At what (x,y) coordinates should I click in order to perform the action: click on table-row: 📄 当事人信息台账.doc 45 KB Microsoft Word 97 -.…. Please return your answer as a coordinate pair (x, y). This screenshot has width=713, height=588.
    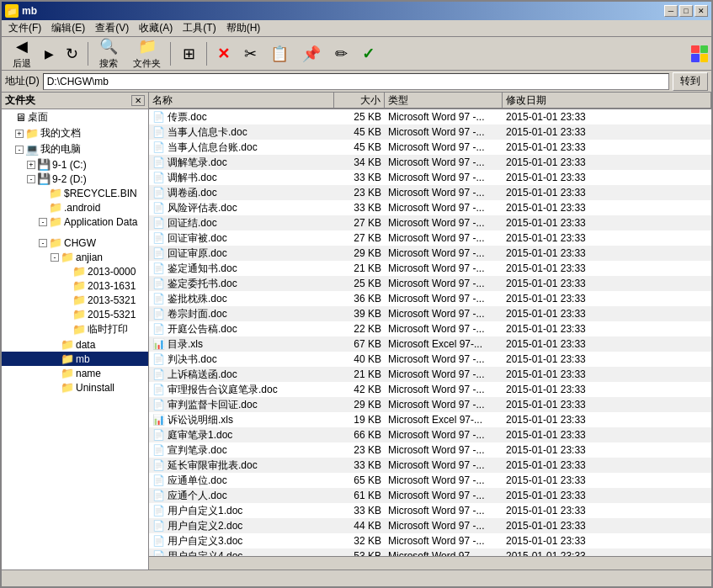
    Looking at the image, I should click on (430, 147).